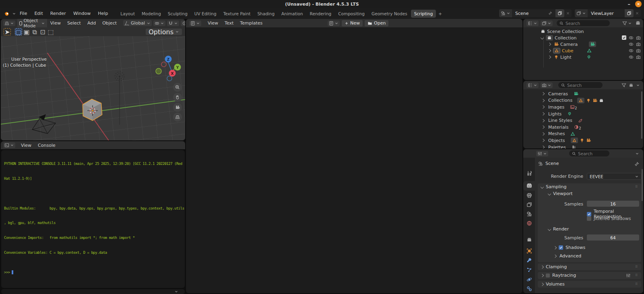 The image size is (644, 294). I want to click on viewport-menu-select: Select, so click(74, 23).